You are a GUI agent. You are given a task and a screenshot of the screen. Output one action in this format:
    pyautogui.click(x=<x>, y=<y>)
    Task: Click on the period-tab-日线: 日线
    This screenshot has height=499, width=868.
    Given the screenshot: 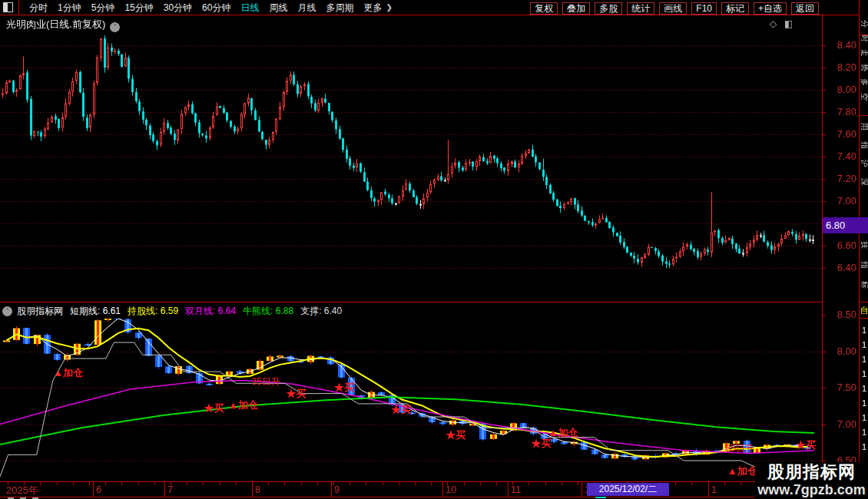 What is the action you would take?
    pyautogui.click(x=250, y=8)
    